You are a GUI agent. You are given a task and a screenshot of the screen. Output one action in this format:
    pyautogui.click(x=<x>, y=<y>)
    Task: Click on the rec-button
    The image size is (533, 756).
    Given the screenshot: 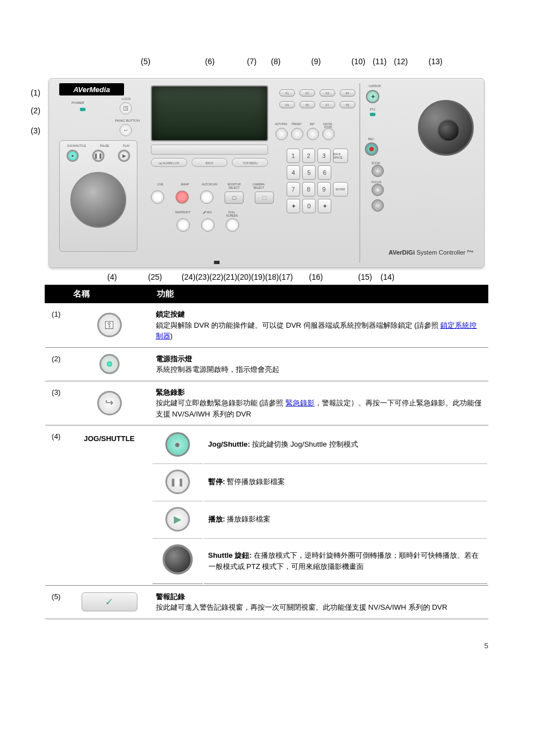 What is the action you would take?
    pyautogui.click(x=372, y=149)
    